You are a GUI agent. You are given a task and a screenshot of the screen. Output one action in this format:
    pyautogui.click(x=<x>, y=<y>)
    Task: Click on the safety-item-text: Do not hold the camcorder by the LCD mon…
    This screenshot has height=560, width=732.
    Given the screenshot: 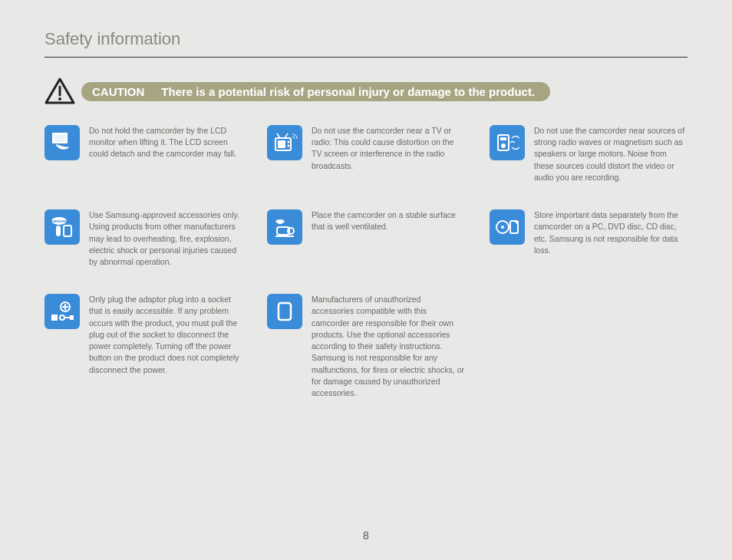 What is the action you would take?
    pyautogui.click(x=166, y=143)
    